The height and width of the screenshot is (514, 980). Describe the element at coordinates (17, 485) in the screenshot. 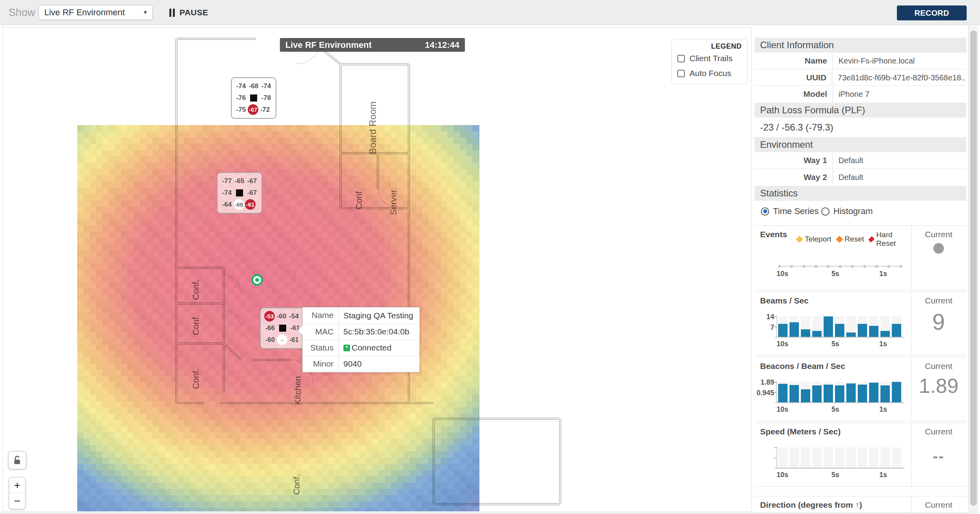

I see `zoom-in-button: +` at that location.